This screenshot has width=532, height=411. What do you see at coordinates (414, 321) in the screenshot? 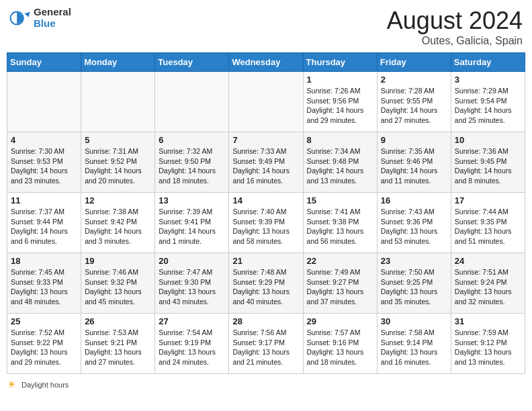
I see `day-number: 30` at bounding box center [414, 321].